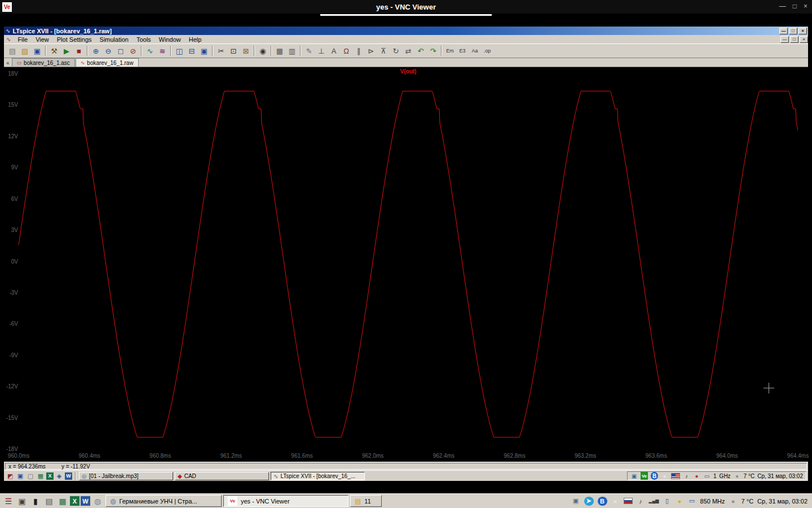  I want to click on screenshot-icon: ▣, so click(576, 501).